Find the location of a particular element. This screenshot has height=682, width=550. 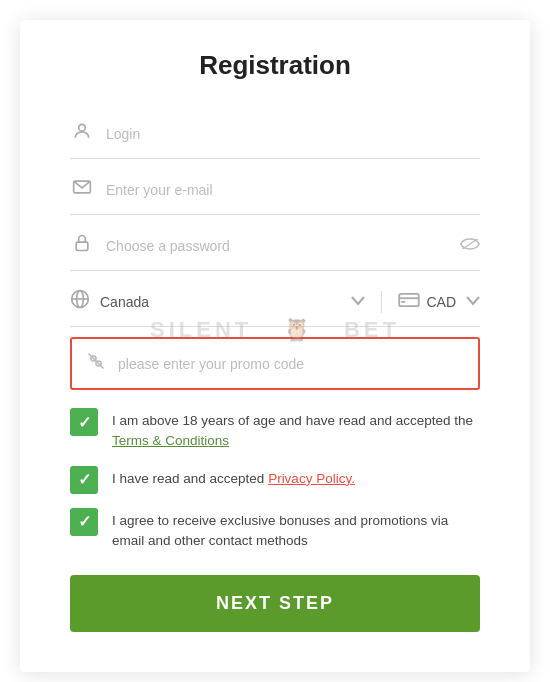

country-chevron-icon is located at coordinates (358, 302).